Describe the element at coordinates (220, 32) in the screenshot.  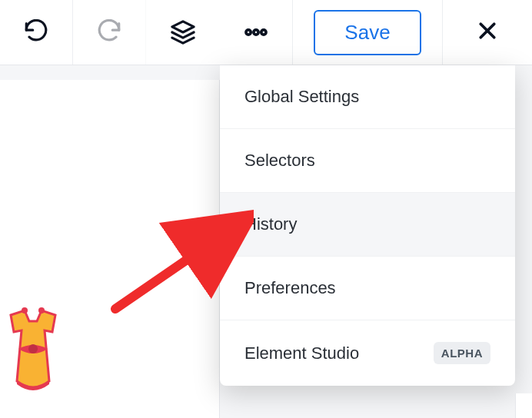
I see `toolbar-group` at that location.